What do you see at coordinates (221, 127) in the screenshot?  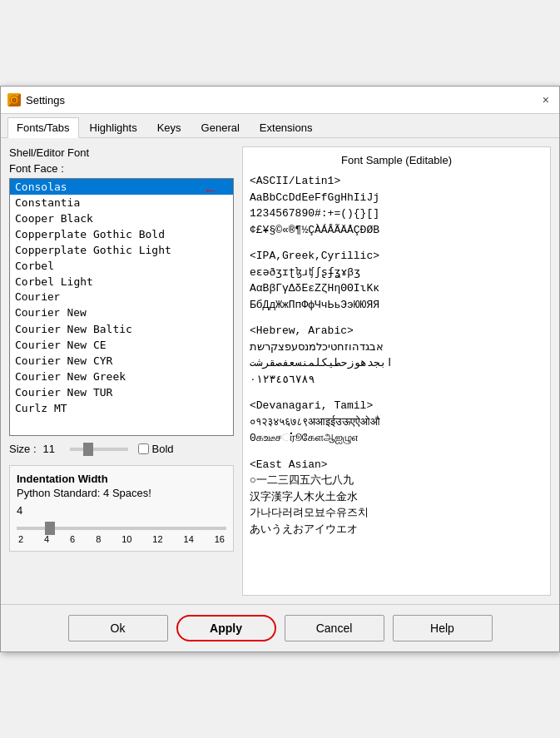 I see `tab-general: General` at bounding box center [221, 127].